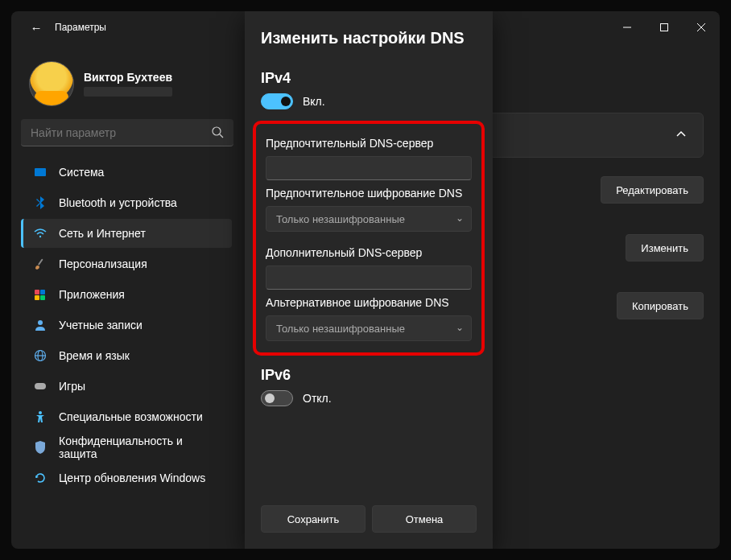 This screenshot has height=560, width=731. What do you see at coordinates (369, 39) in the screenshot?
I see `dialog-title: Изменить настройки DNS` at bounding box center [369, 39].